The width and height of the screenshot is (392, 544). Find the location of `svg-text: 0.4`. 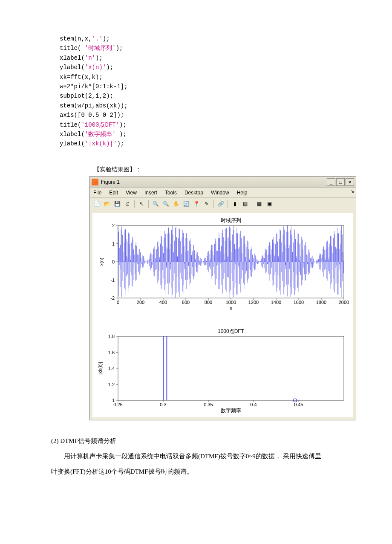

svg-text: 0.4 is located at coordinates (253, 405).